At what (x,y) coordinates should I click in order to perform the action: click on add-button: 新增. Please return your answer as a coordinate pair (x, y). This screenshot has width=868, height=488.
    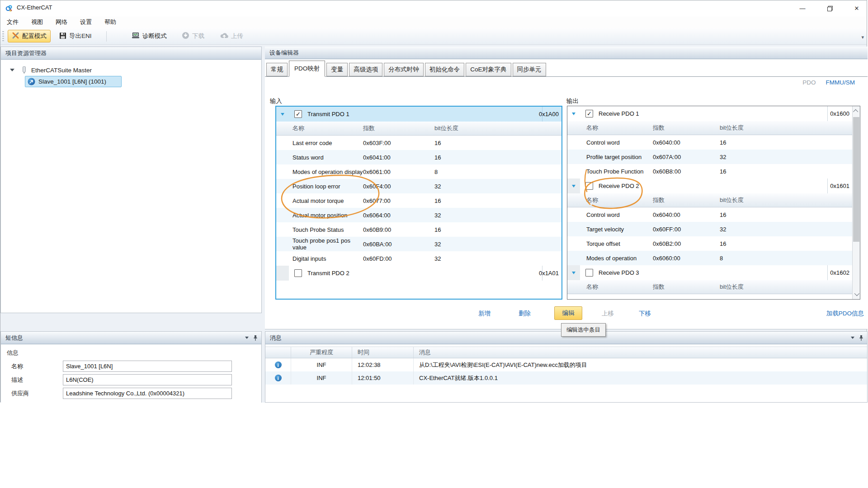
    Looking at the image, I should click on (485, 314).